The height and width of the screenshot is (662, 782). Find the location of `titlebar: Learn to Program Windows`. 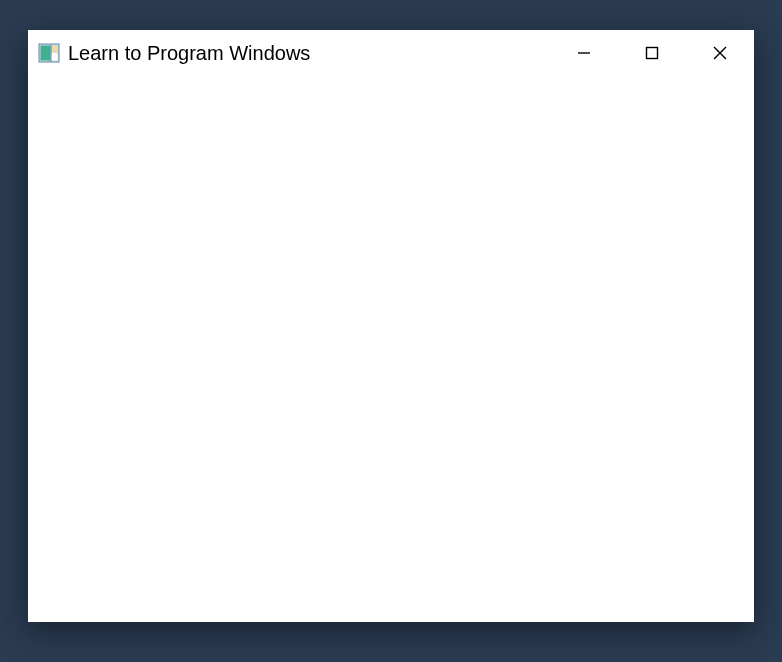

titlebar: Learn to Program Windows is located at coordinates (391, 53).